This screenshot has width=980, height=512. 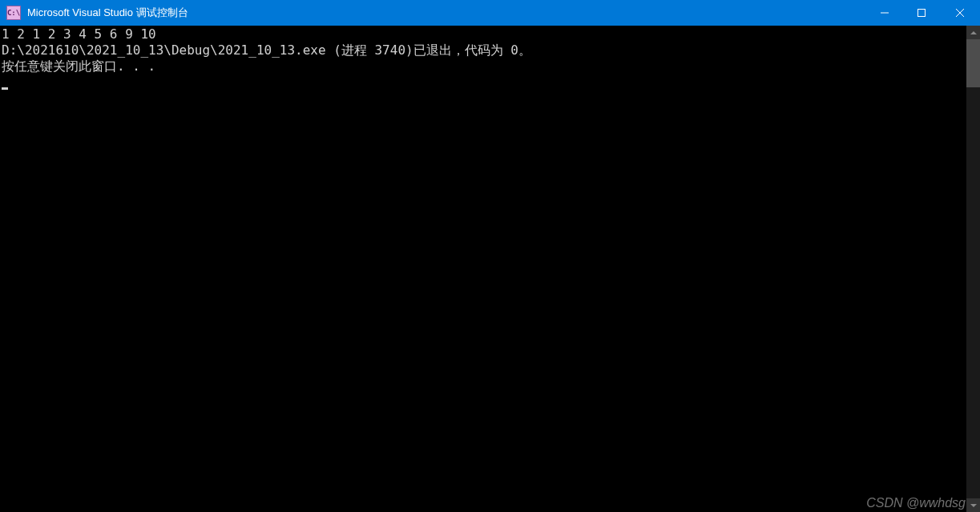 What do you see at coordinates (960, 13) in the screenshot?
I see `close-icon` at bounding box center [960, 13].